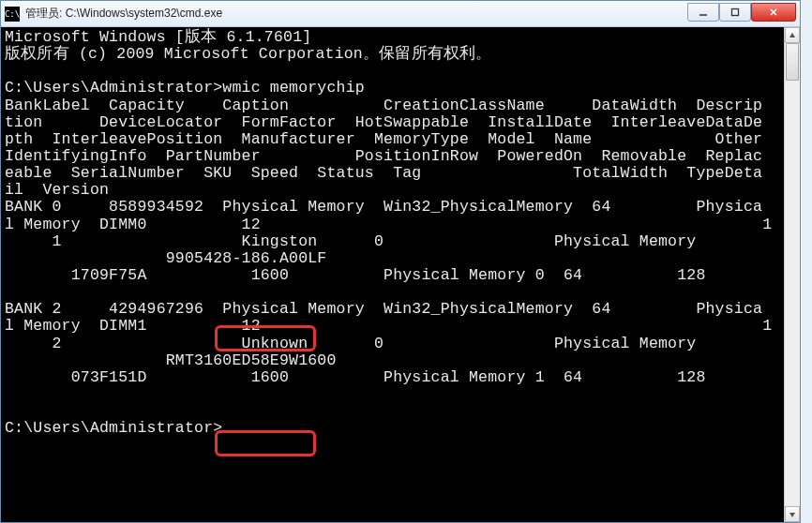  I want to click on scroll-up-button, so click(792, 36).